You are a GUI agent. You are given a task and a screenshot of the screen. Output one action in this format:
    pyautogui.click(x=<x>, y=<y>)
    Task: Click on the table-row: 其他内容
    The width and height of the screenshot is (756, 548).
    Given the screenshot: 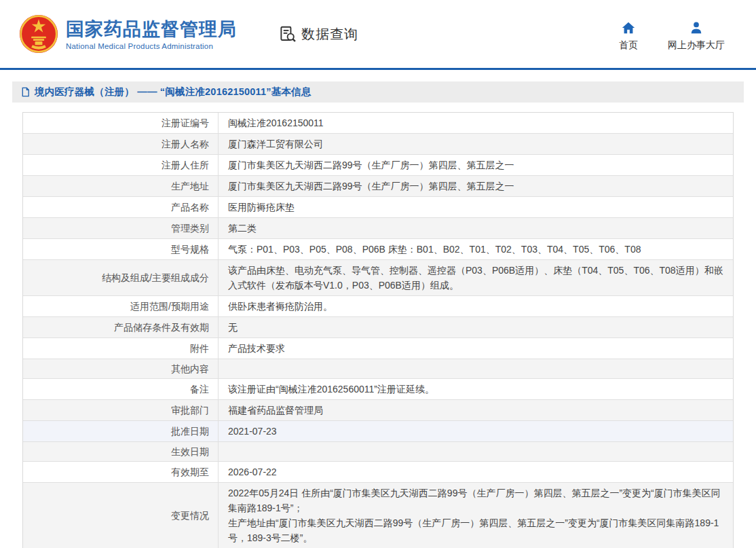 What is the action you would take?
    pyautogui.click(x=378, y=369)
    